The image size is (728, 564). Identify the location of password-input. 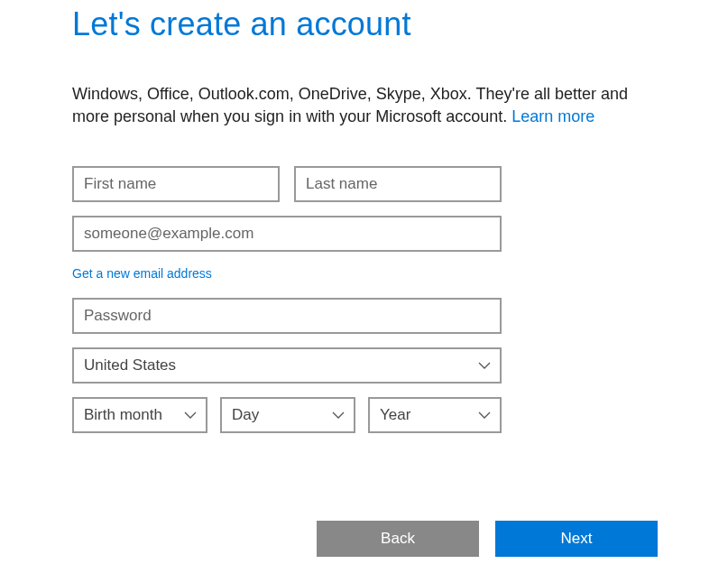
(287, 316).